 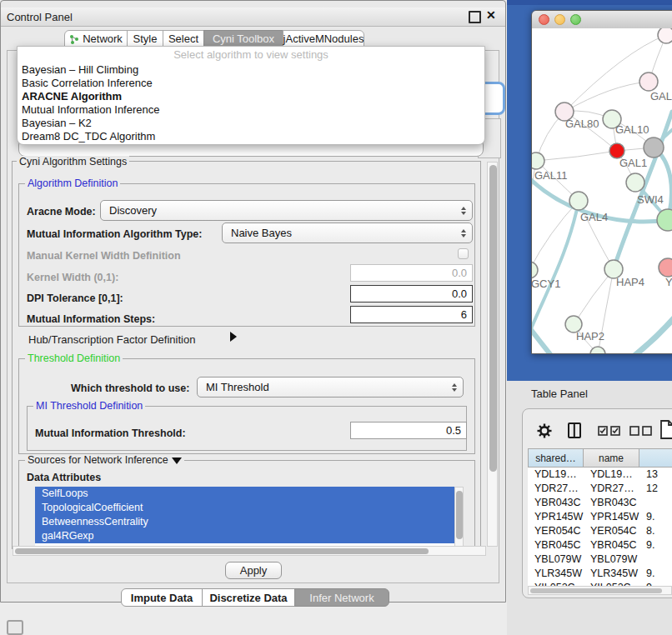 What do you see at coordinates (655, 545) in the screenshot?
I see `cell-value: 9.` at bounding box center [655, 545].